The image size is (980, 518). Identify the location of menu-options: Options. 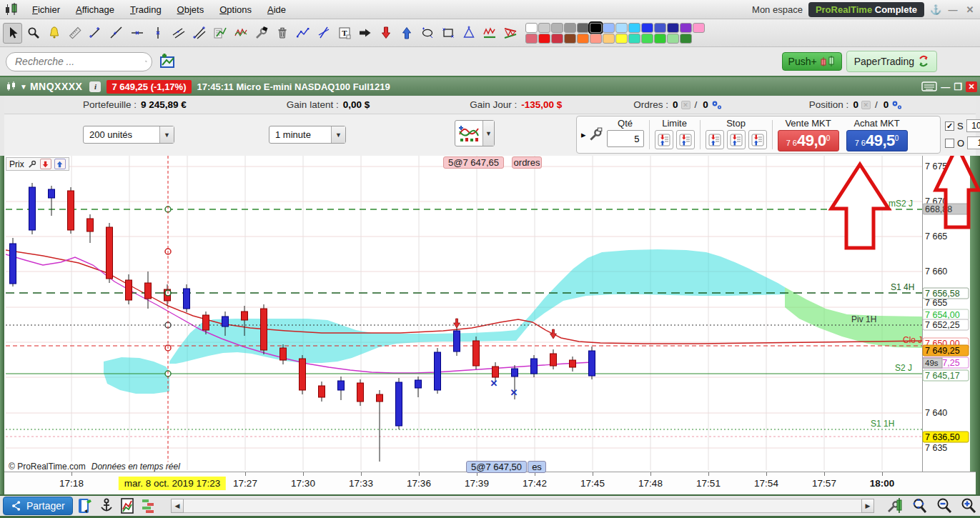
(236, 10).